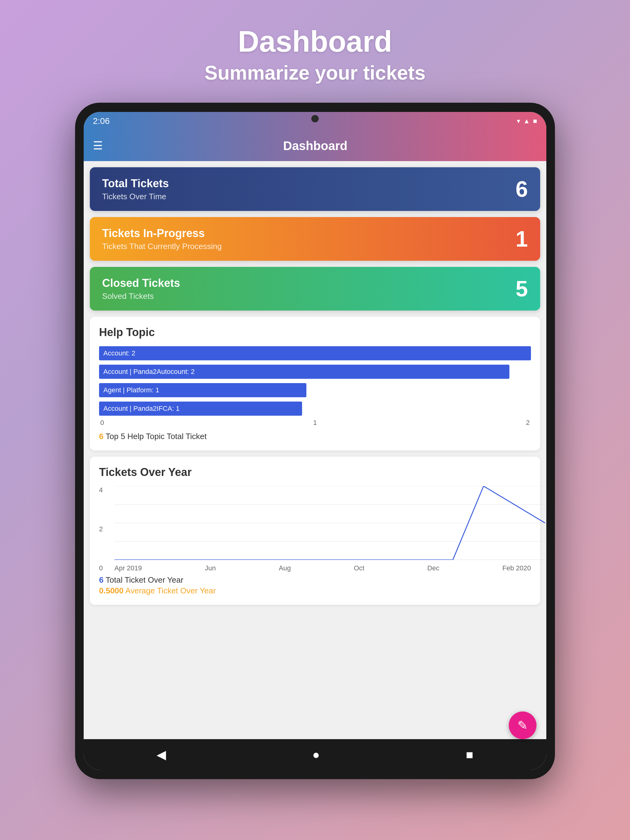 This screenshot has width=630, height=840. I want to click on signal-icon: ▲, so click(527, 121).